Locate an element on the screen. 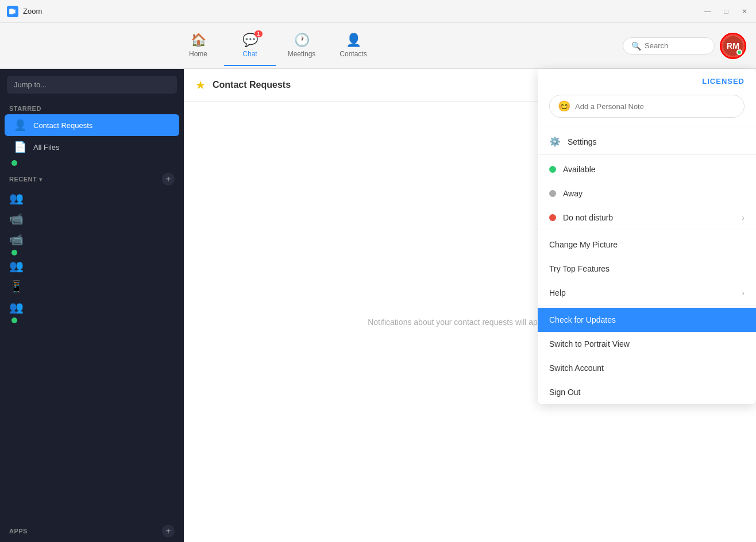 Image resolution: width=756 pixels, height=542 pixels. portrait-view-item: Switch to Portrait View is located at coordinates (647, 344).